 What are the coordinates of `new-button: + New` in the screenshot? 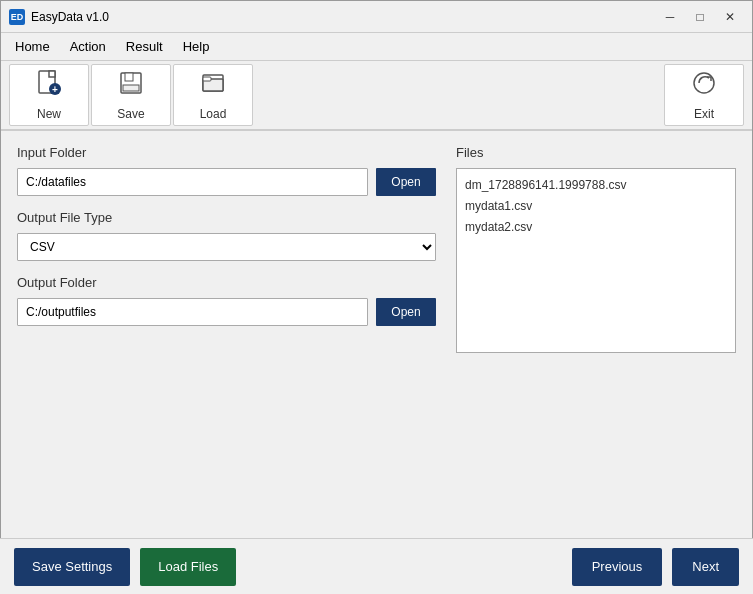 It's located at (49, 95).